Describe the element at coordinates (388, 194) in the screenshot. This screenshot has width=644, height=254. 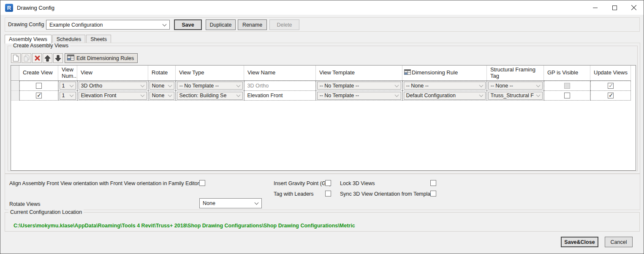
I see `sync-3d-orientation-label: Sync 3D View Orientation from Template` at that location.